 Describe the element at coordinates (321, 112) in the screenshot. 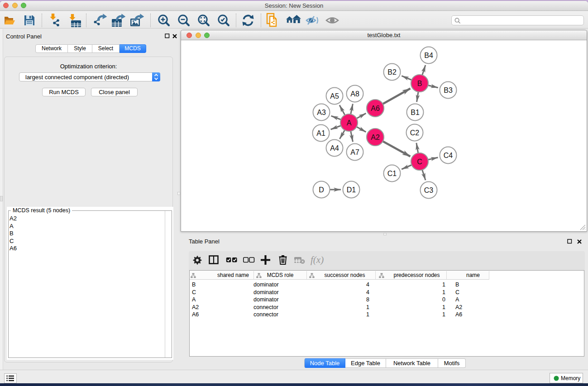

I see `svg-text: A3` at that location.